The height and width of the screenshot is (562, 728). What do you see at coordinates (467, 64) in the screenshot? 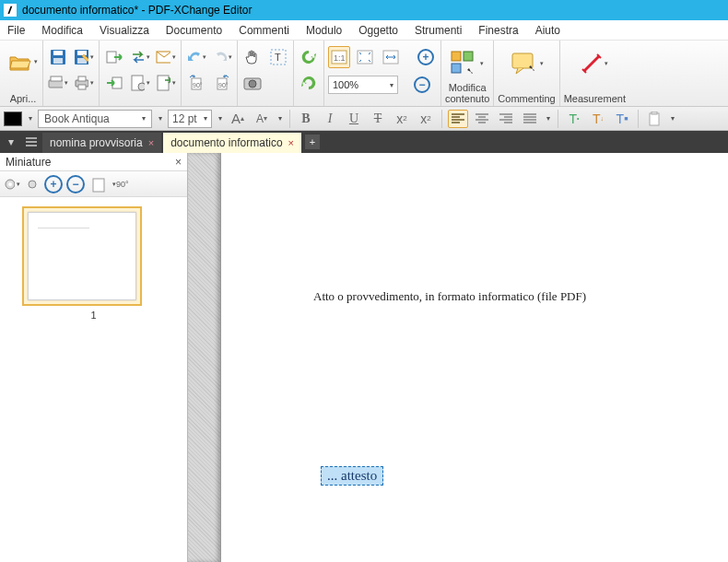
I see `modify-content-button` at bounding box center [467, 64].